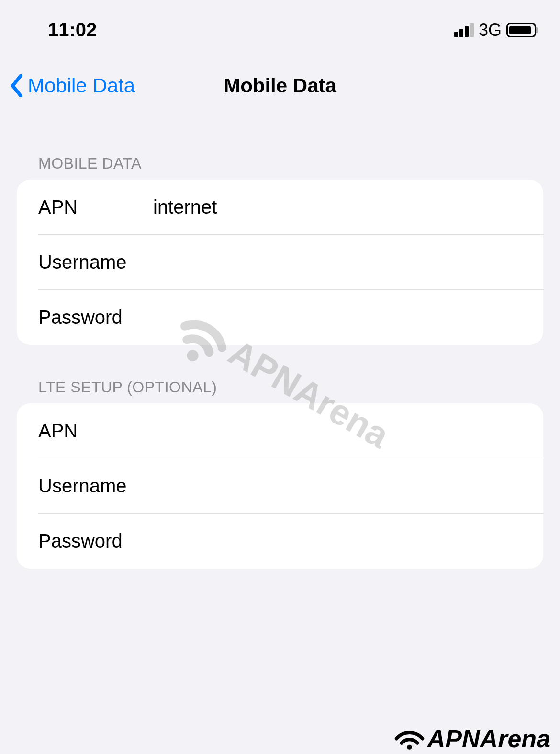  Describe the element at coordinates (72, 30) in the screenshot. I see `status-time: 11:02` at that location.